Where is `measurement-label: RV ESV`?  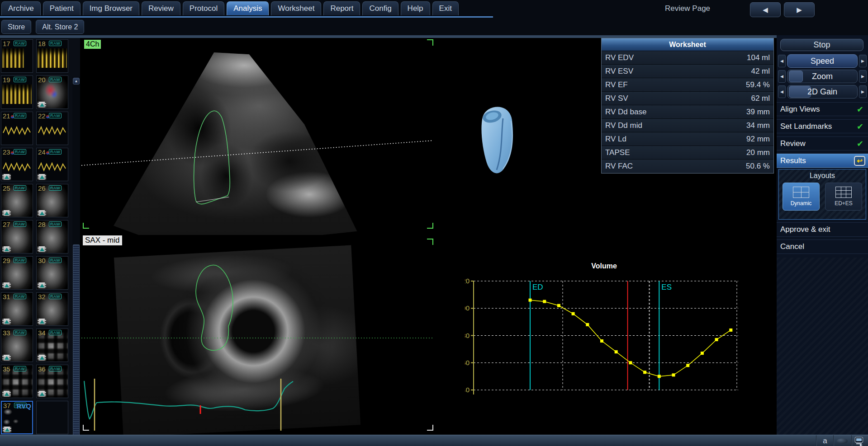
measurement-label: RV ESV is located at coordinates (617, 71).